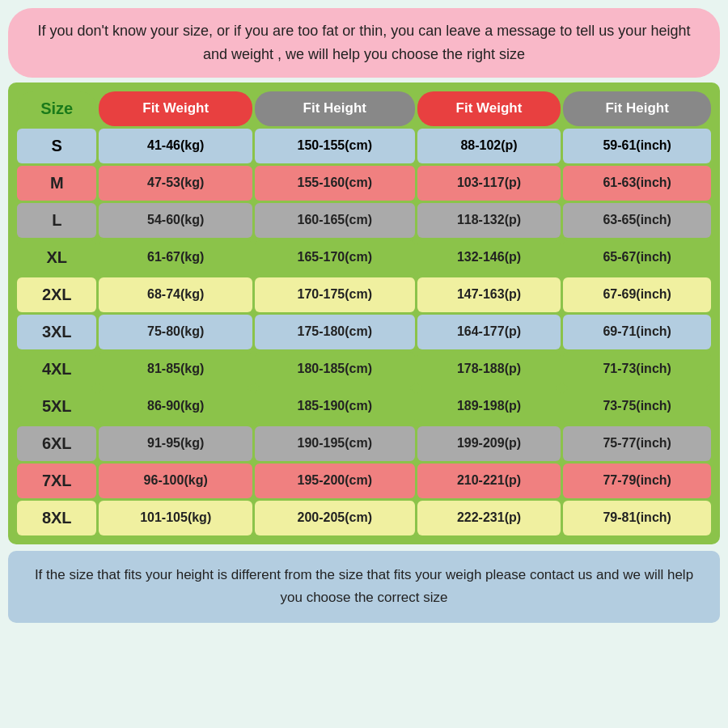  I want to click on cell-fw2: 189-198(p), so click(489, 406).